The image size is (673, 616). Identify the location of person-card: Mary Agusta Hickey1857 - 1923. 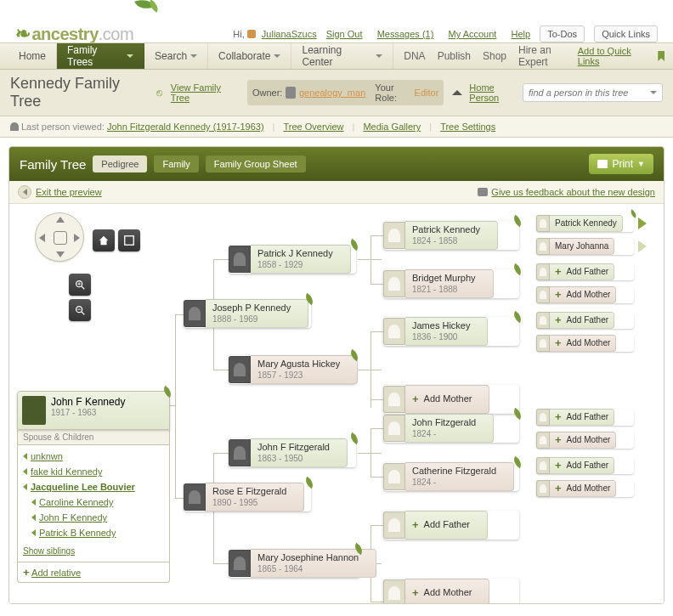
(292, 370).